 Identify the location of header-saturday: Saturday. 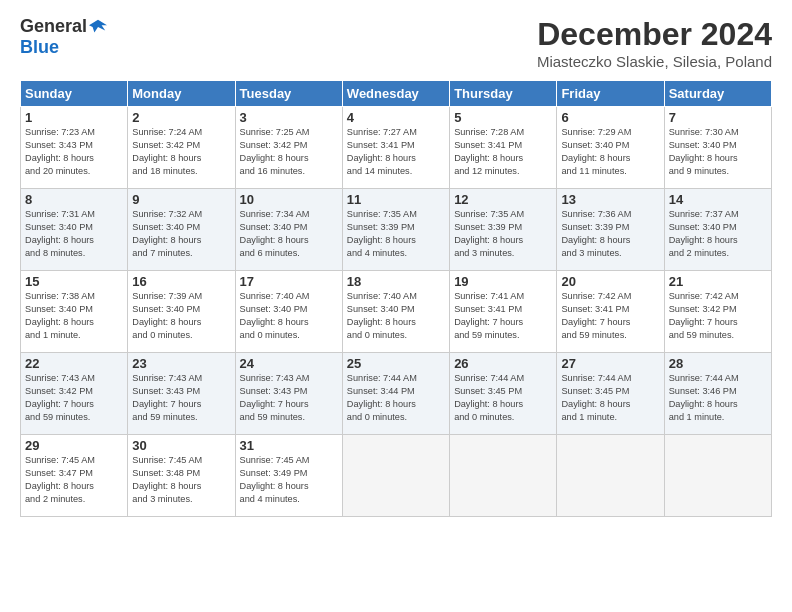
(718, 94).